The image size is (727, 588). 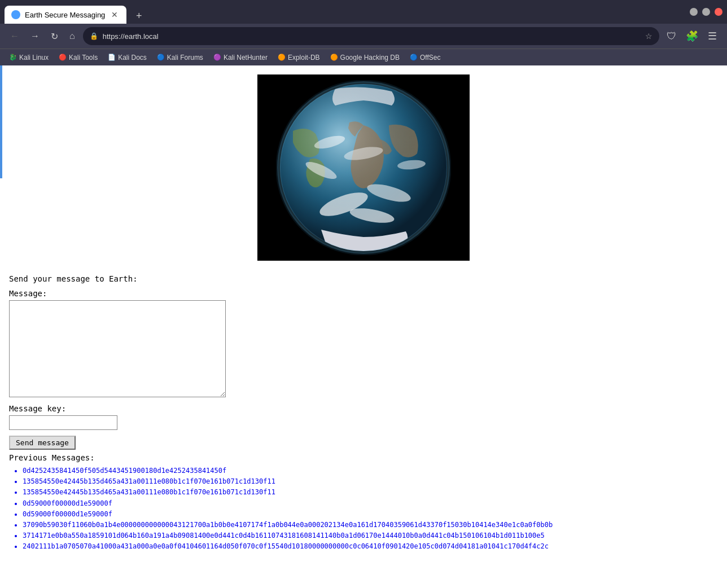 What do you see at coordinates (371, 36) in the screenshot?
I see `address-bar: 🔒 https://earth.local ☆` at bounding box center [371, 36].